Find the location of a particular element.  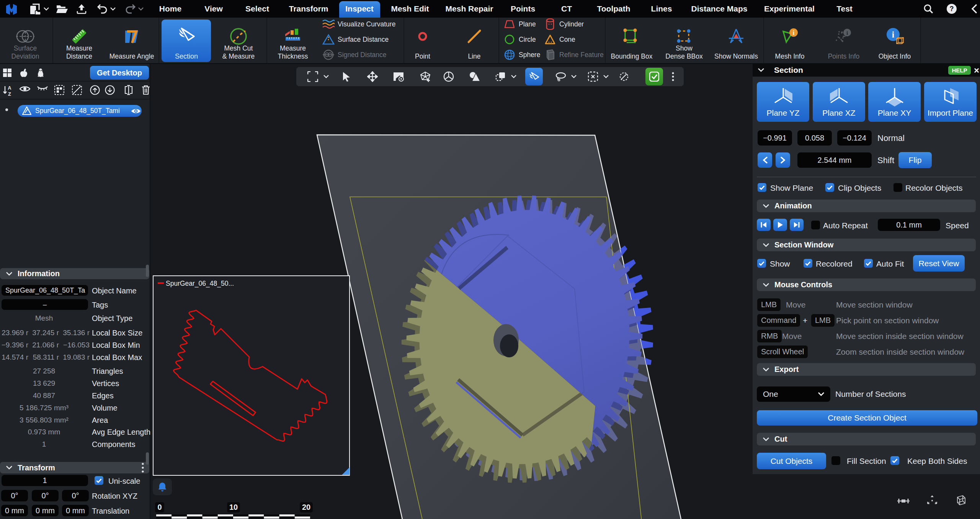

svg-text: Z is located at coordinates (10, 94).